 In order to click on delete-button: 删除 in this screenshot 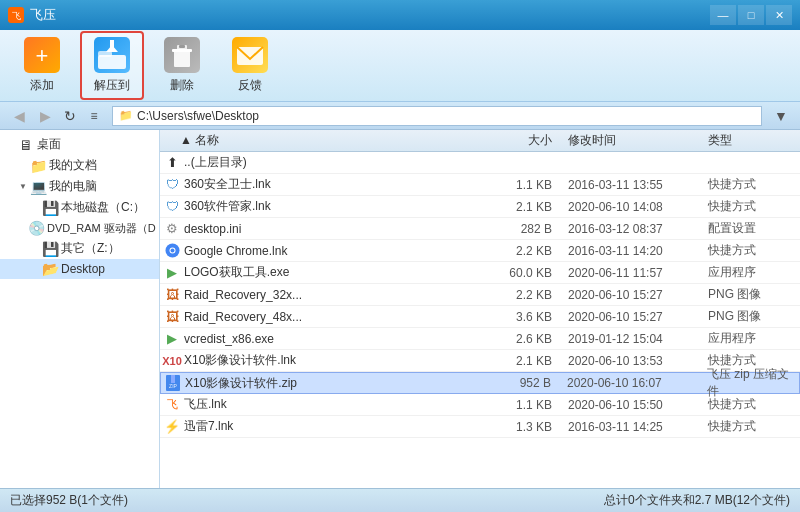, I will do `click(182, 66)`.